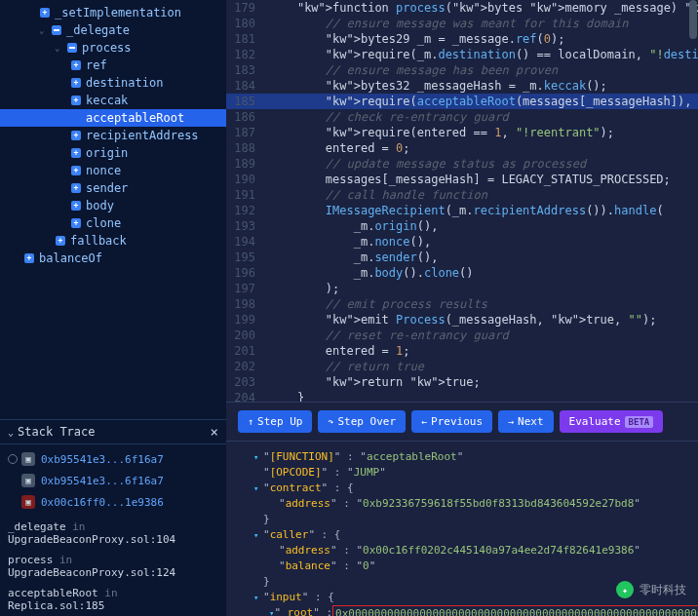 The height and width of the screenshot is (616, 698). Describe the element at coordinates (113, 171) in the screenshot. I see `tree-item-nonce: +nonce` at that location.